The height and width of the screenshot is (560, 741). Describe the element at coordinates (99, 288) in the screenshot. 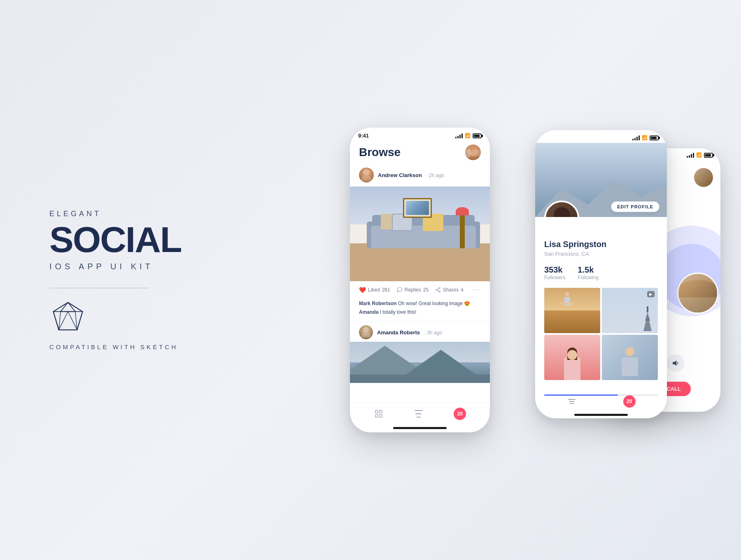

I see `divider` at that location.